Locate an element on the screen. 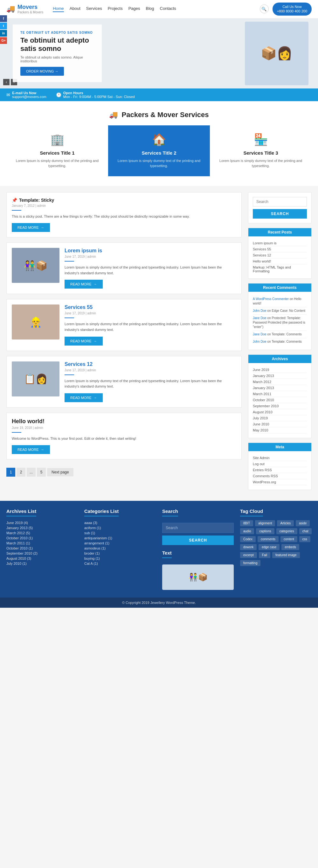 The width and height of the screenshot is (318, 868). tag-css: css is located at coordinates (305, 539).